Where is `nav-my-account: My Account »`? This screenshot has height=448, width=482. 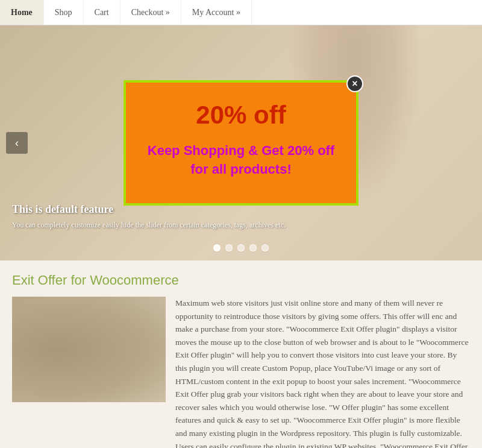
nav-my-account: My Account » is located at coordinates (217, 12).